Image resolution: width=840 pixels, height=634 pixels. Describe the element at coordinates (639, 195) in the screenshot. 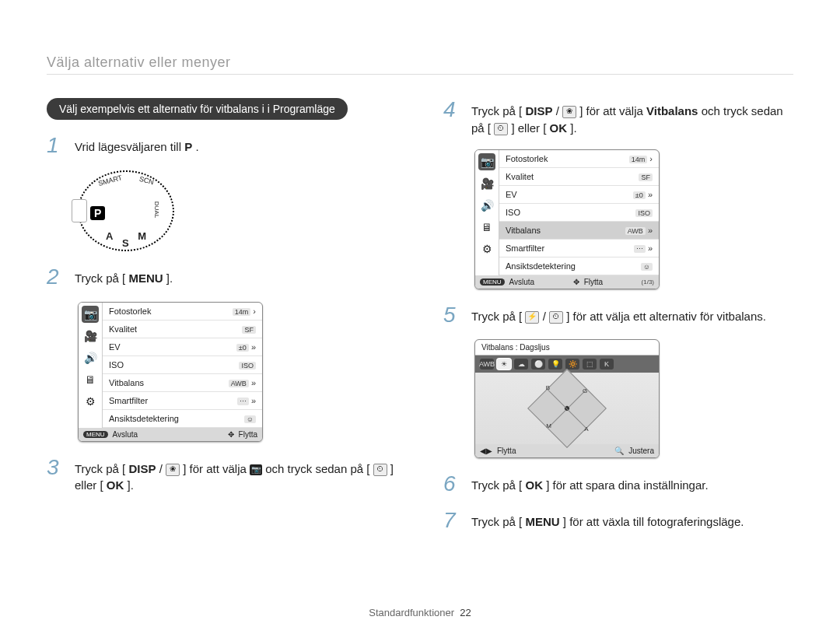

I see `row-value: ±0` at that location.